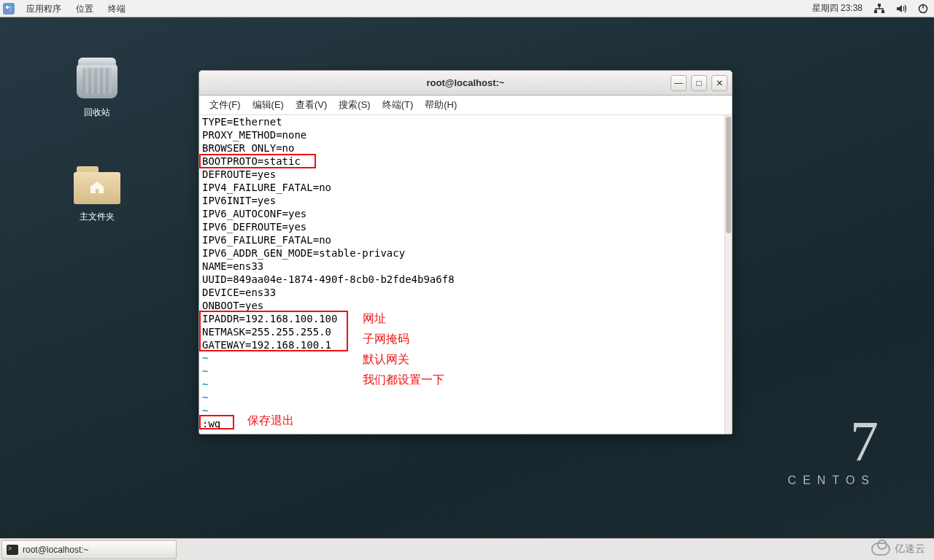 Image resolution: width=934 pixels, height=560 pixels. What do you see at coordinates (923, 9) in the screenshot?
I see `power-icon` at bounding box center [923, 9].